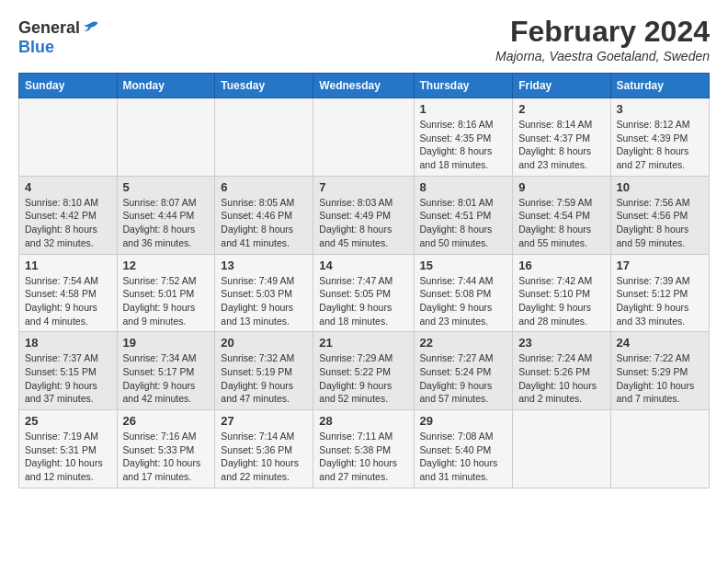  Describe the element at coordinates (68, 265) in the screenshot. I see `day-number: 11` at that location.